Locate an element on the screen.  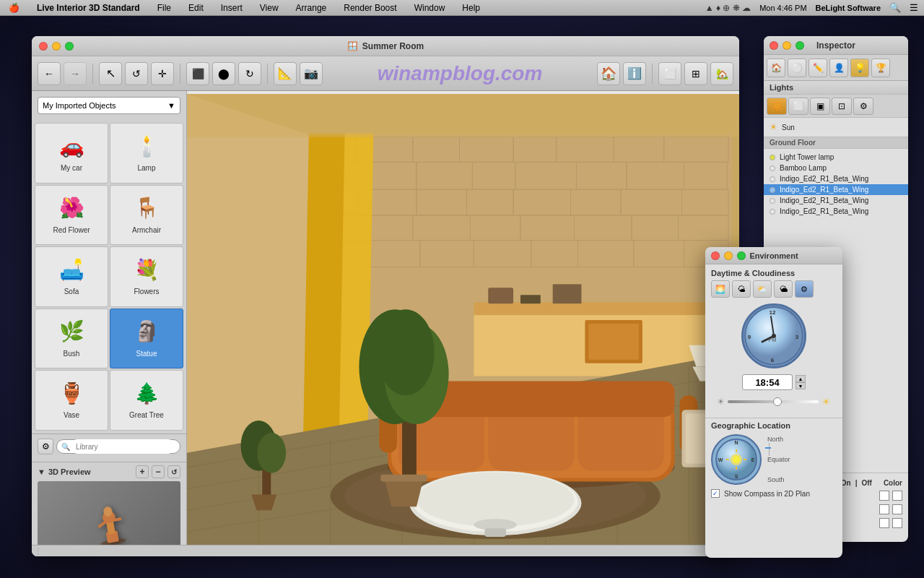
env-maximize-button is located at coordinates (741, 256).